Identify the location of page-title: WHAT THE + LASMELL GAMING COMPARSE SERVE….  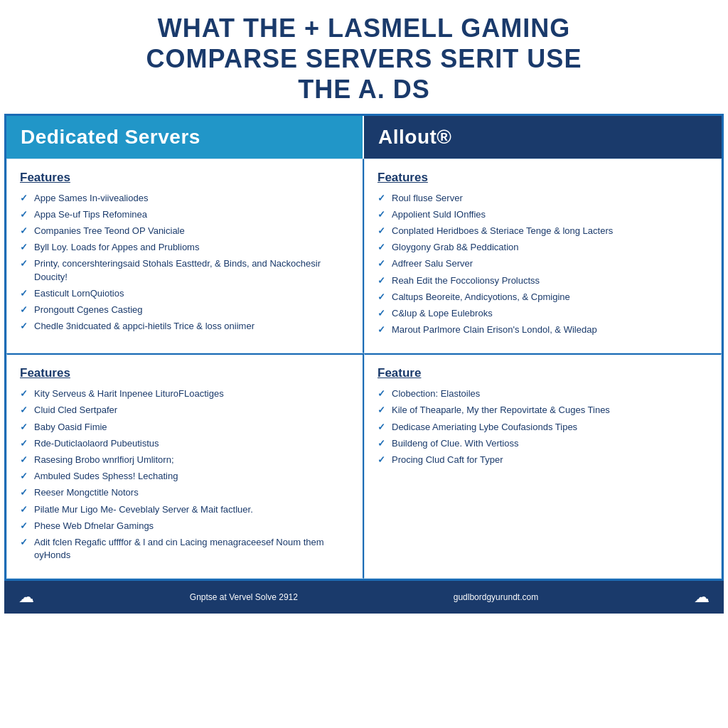
(364, 59).